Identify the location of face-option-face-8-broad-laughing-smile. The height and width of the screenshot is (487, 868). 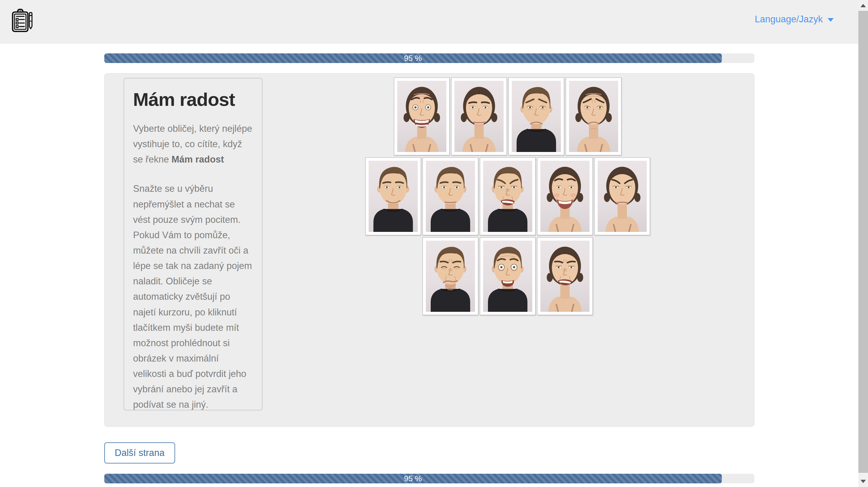
(565, 196).